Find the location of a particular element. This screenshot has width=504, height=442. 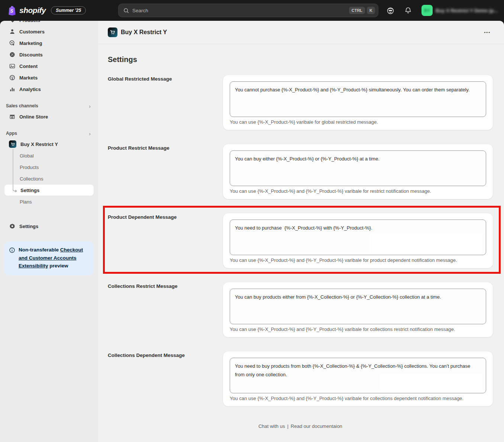

sidebar-subitem-settings-active: Settings is located at coordinates (49, 190).